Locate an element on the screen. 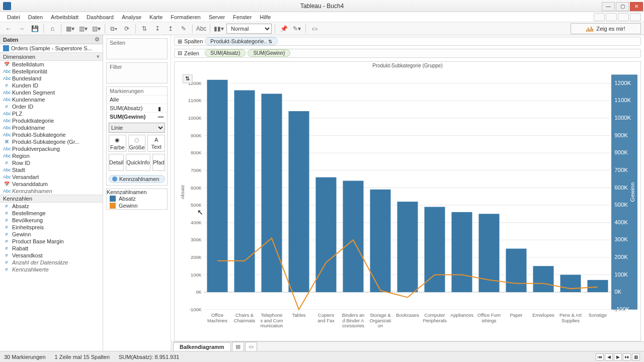 Image resolution: width=644 pixels, height=362 pixels. field-produkt-subkategorie-gr-: ⌘Produkt-Subkategorie (Gr... is located at coordinates (51, 142).